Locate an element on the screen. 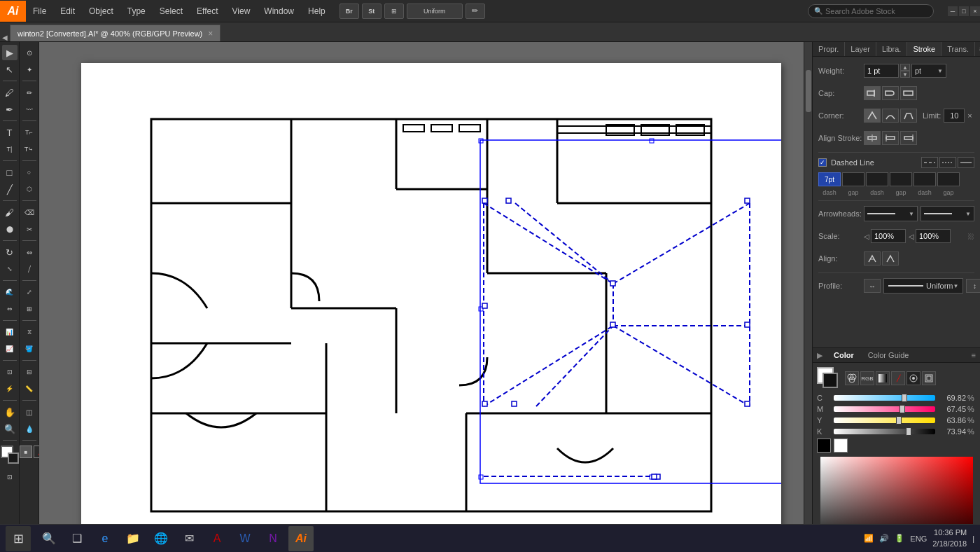 This screenshot has width=980, height=552. workspace-menu: Uniform is located at coordinates (435, 11).